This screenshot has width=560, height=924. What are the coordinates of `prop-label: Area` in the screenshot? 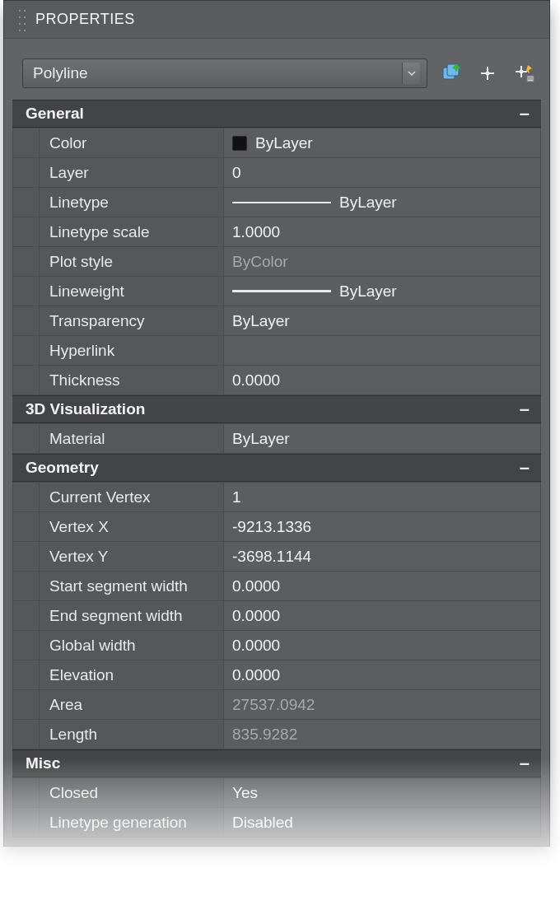 It's located at (132, 705).